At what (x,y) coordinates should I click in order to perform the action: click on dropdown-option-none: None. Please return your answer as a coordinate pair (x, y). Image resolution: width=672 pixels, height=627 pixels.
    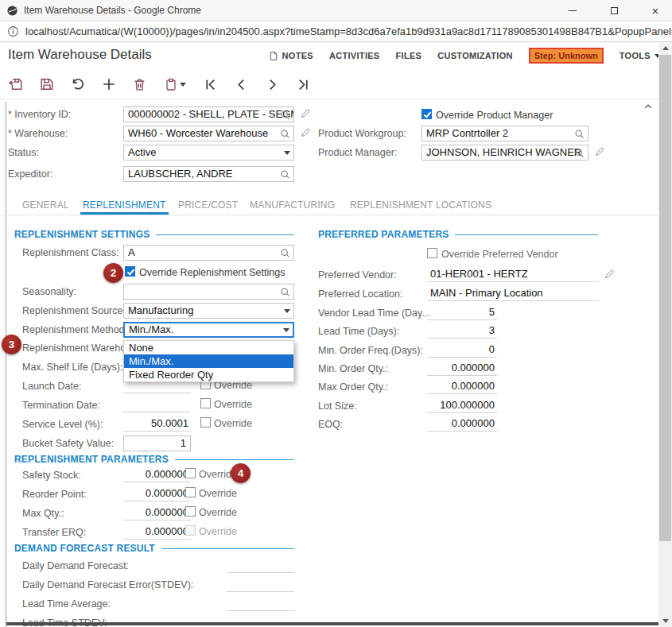
    Looking at the image, I should click on (208, 348).